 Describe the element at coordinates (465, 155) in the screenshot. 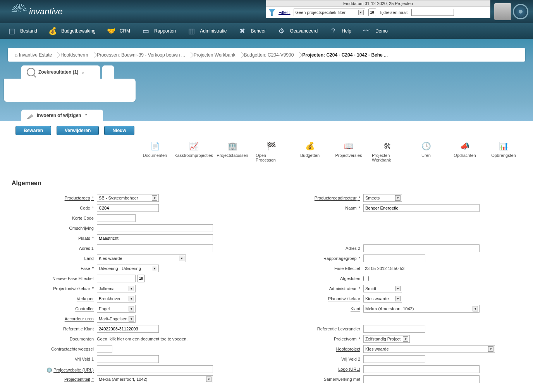

I see `tool-8-label: Opdrachten` at that location.